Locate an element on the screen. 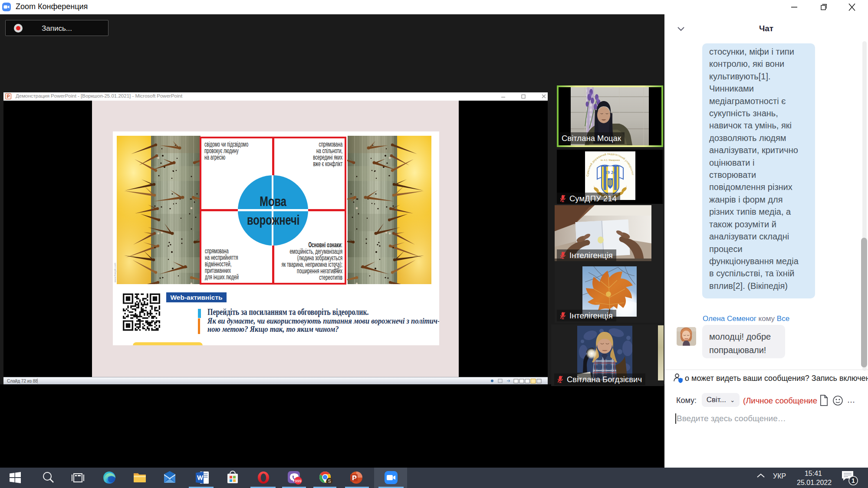 The height and width of the screenshot is (488, 868). svg-text: S is located at coordinates (330, 481).